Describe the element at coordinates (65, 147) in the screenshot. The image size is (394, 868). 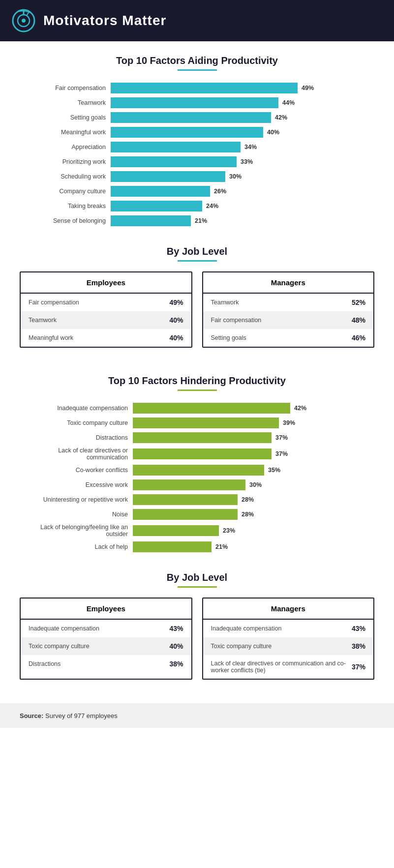
I see `bar-label: Appreciation` at that location.